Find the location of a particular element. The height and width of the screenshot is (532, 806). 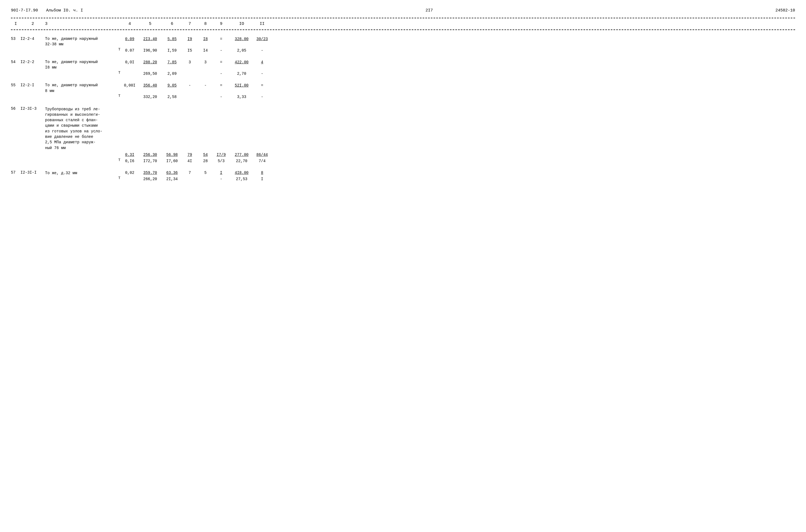

cell-4: 0,00I is located at coordinates (130, 86).